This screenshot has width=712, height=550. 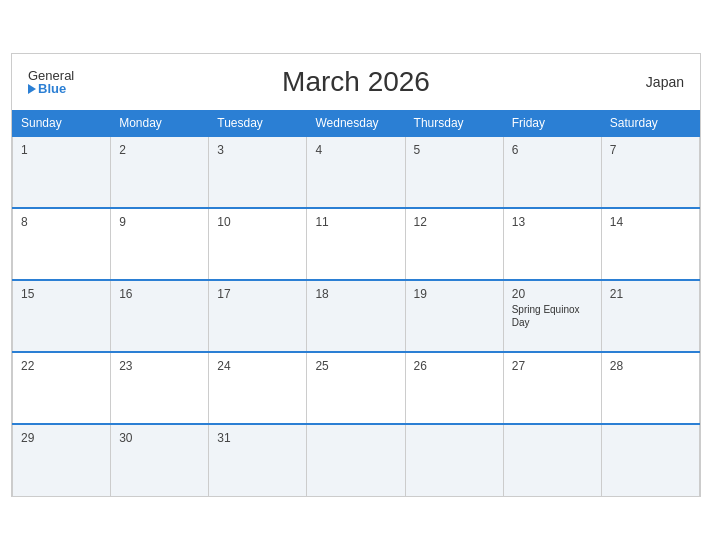 What do you see at coordinates (62, 460) in the screenshot?
I see `calendar-cell: 29` at bounding box center [62, 460].